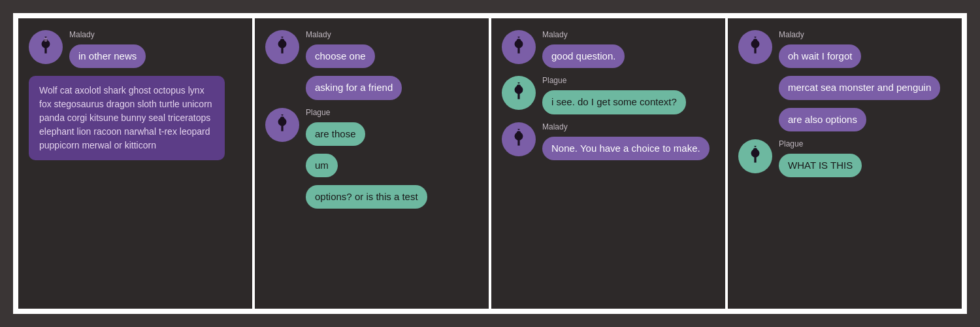  Describe the element at coordinates (392, 88) in the screenshot. I see `standalone-bubble-row: asking for a friend` at that location.